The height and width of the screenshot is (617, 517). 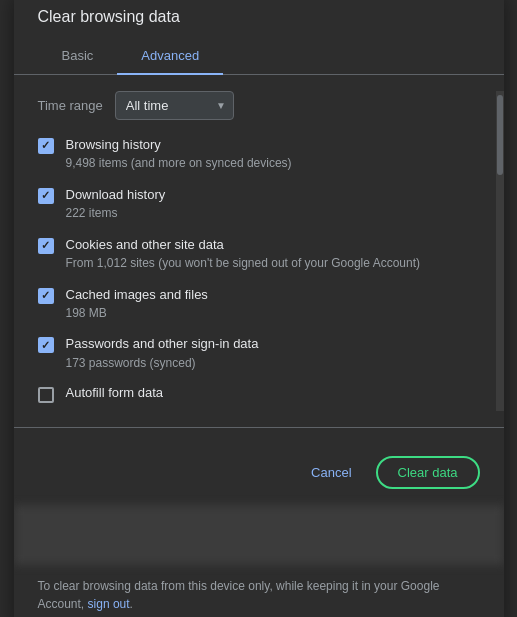 I want to click on item-title: Cached images and files, so click(x=269, y=295).